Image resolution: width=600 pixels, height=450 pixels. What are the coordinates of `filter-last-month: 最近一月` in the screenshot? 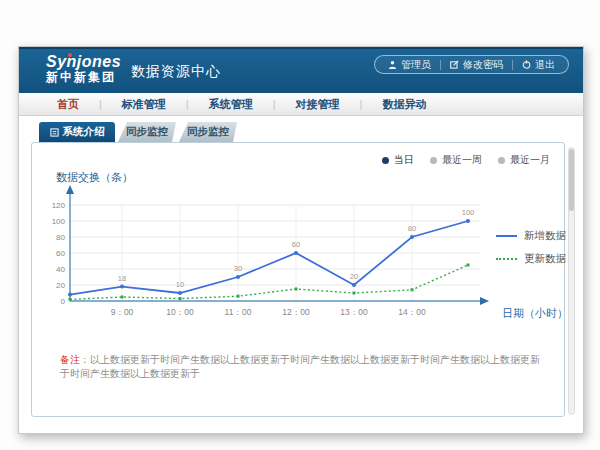 It's located at (524, 160).